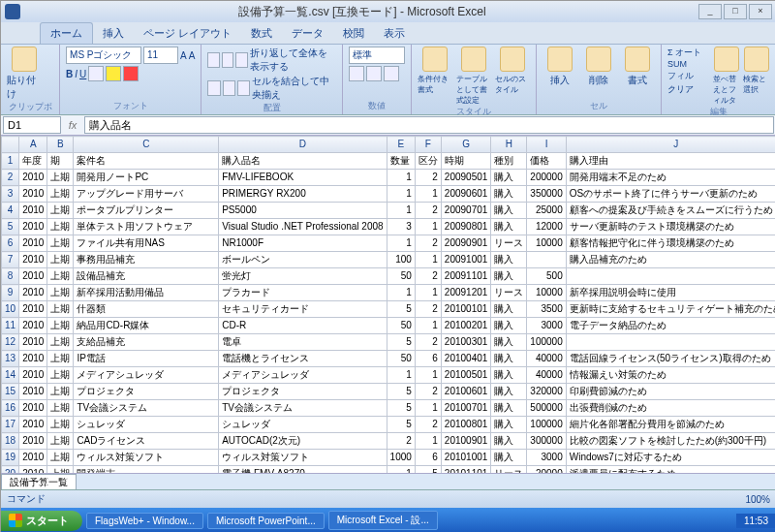 Image resolution: width=775 pixels, height=532 pixels. What do you see at coordinates (11, 359) in the screenshot?
I see `row-header: 13` at bounding box center [11, 359].